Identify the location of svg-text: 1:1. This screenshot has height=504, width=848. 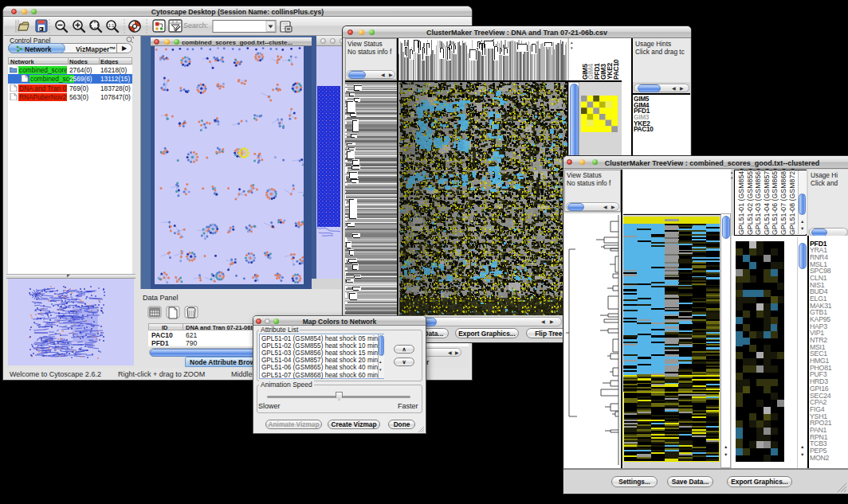
(112, 25).